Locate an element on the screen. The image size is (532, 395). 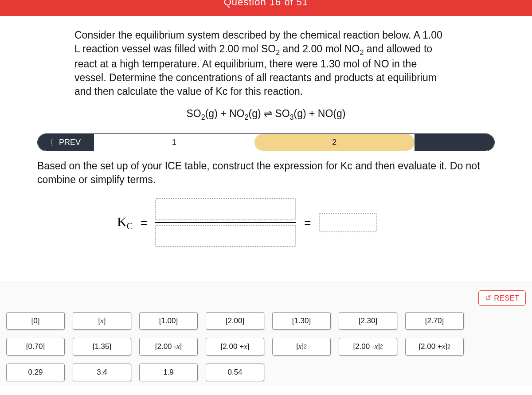
equals-sign-2: = is located at coordinates (308, 223).